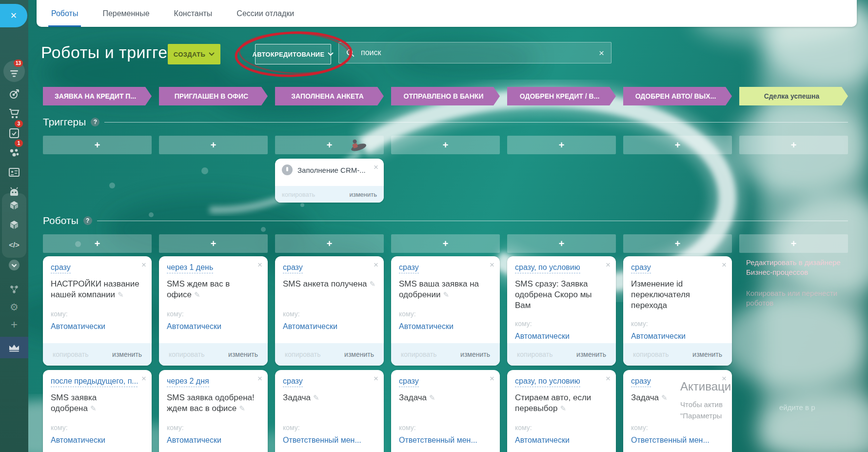 Image resolution: width=868 pixels, height=452 pixels. Describe the element at coordinates (64, 14) in the screenshot. I see `tab-robots: Роботы` at that location.